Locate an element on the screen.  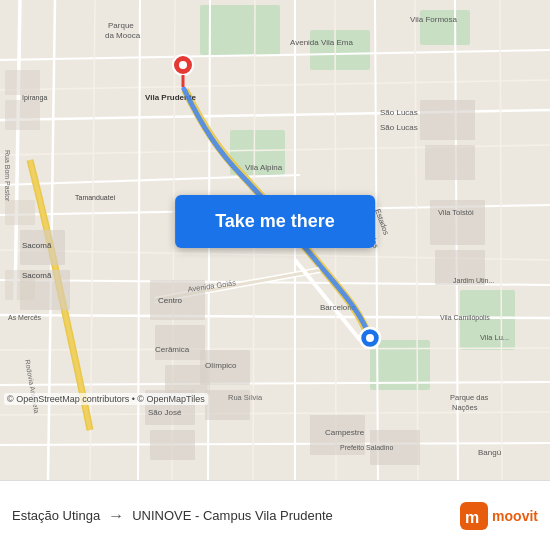
svg-text: Campestre is located at coordinates (345, 432).